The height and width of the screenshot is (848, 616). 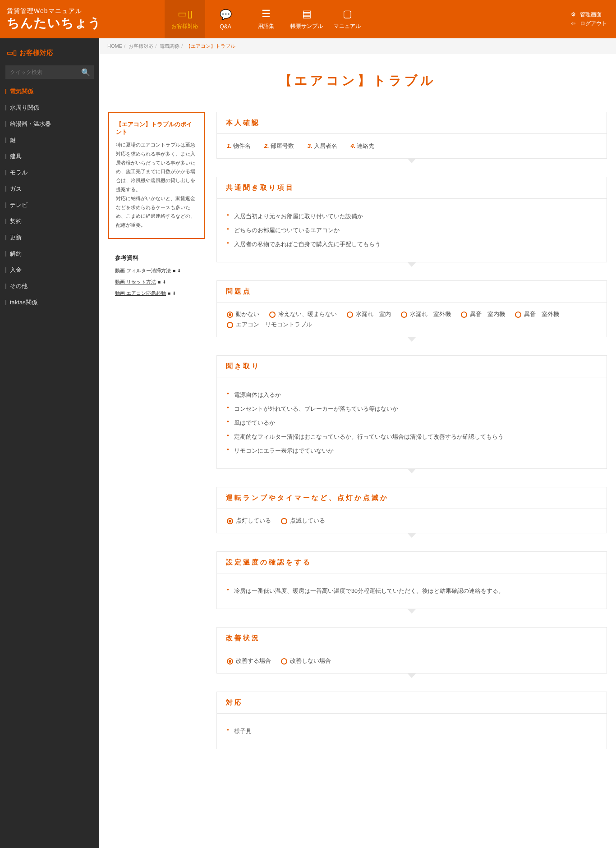 What do you see at coordinates (50, 221) in the screenshot?
I see `sidebar-item-contract: 契約` at bounding box center [50, 221].